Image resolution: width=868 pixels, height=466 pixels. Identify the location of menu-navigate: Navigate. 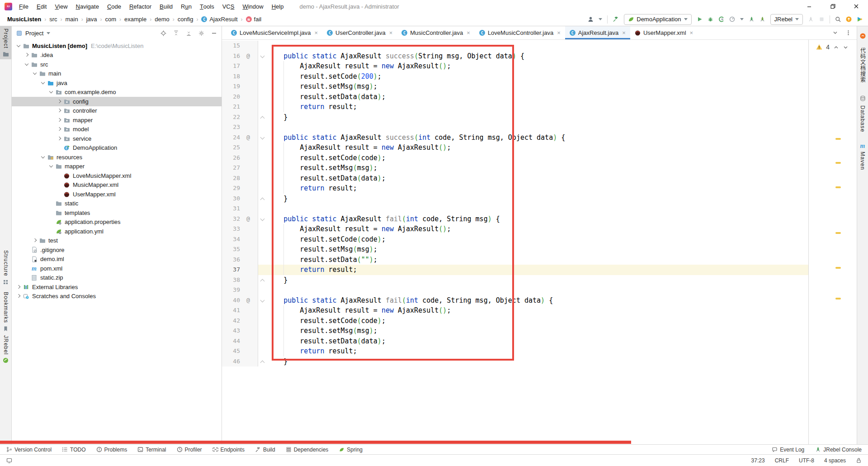
(88, 6).